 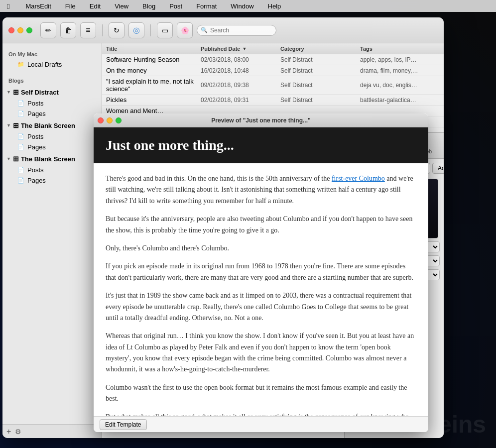 I want to click on delete-button: 🗑, so click(x=68, y=30).